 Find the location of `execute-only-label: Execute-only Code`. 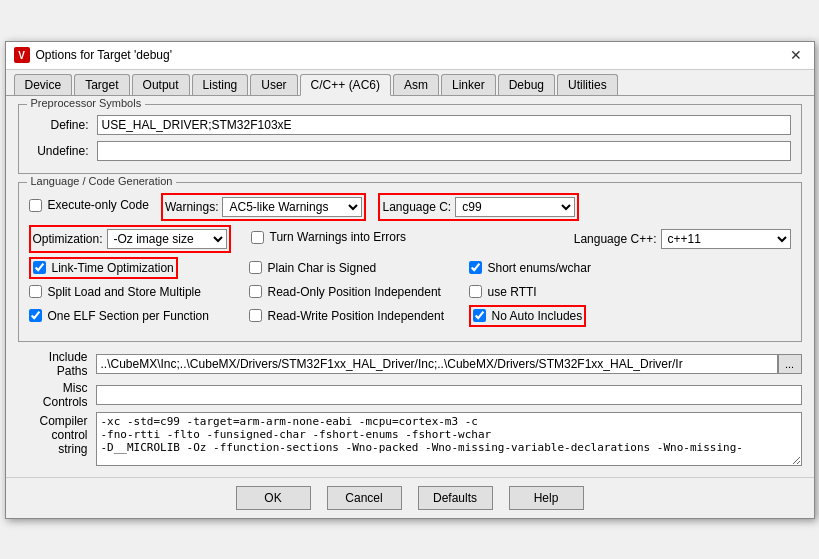

execute-only-label: Execute-only Code is located at coordinates (98, 205).